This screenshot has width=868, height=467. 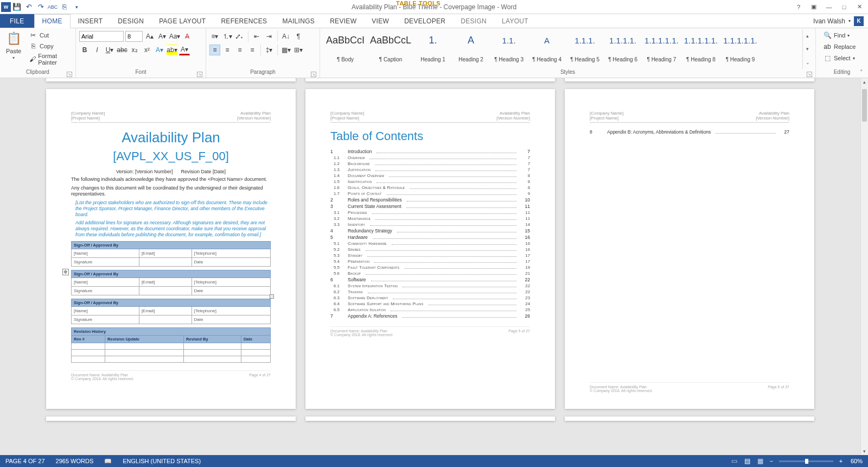 I want to click on format-painter-button: 🖌Format Painter, so click(x=50, y=59).